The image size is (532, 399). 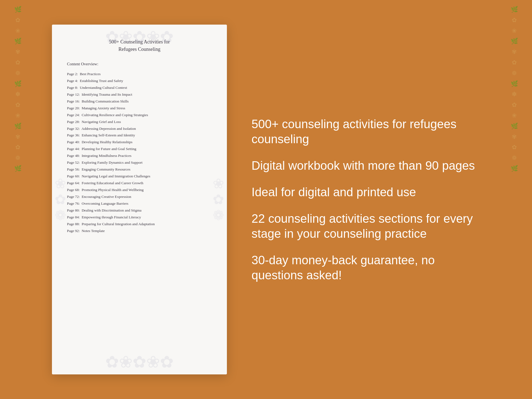 What do you see at coordinates (139, 122) in the screenshot?
I see `toc-item-8: Page 28: Navigating Grief and Loss` at bounding box center [139, 122].